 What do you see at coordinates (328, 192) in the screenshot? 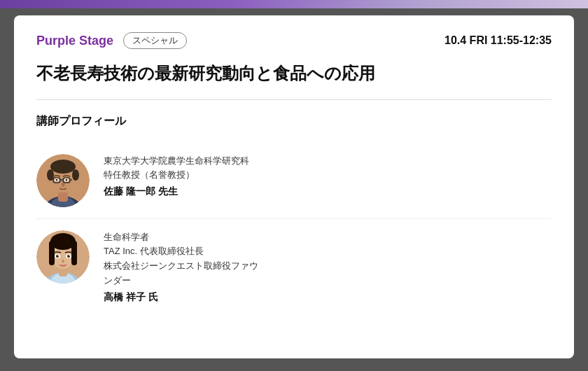
I see `speaker-name-1: 佐藤 隆一郎 先生` at bounding box center [328, 192].